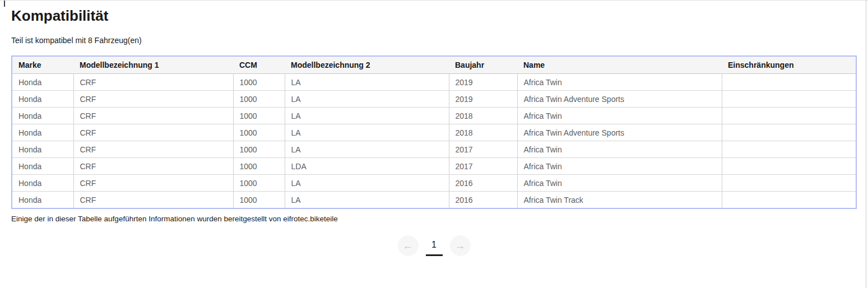  What do you see at coordinates (259, 65) in the screenshot?
I see `column-header-2: CCM` at bounding box center [259, 65].